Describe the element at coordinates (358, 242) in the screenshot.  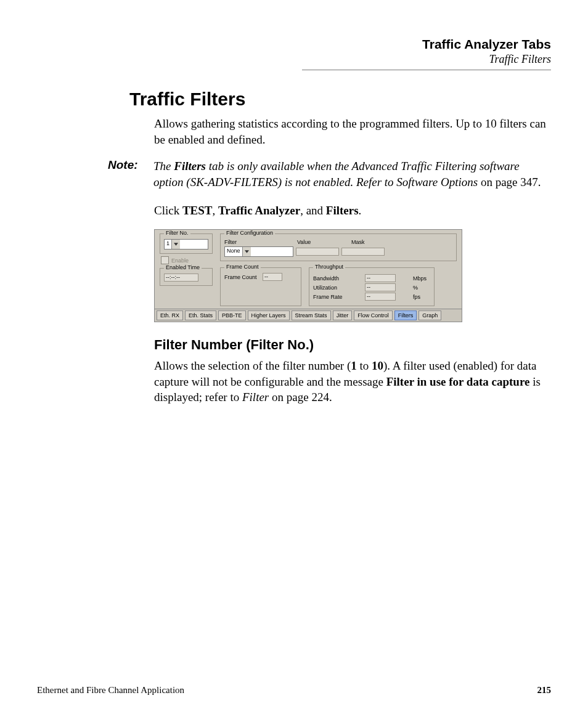
I see `config-label-mask: Mask` at that location.